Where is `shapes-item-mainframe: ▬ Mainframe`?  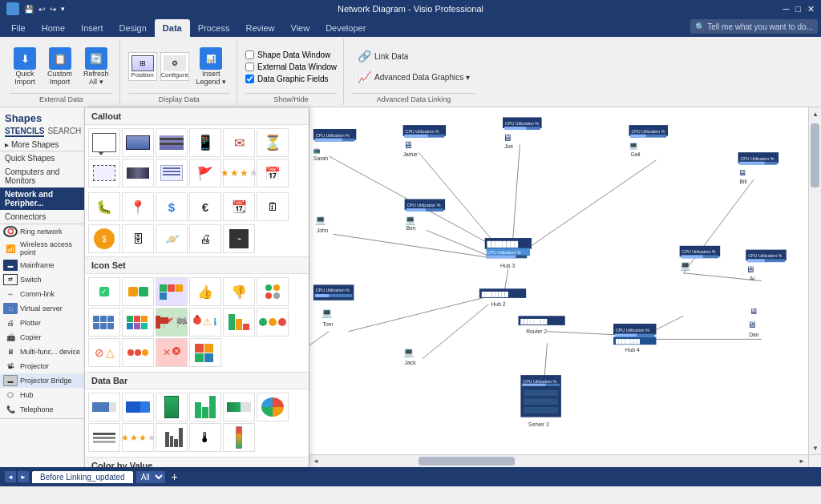
shapes-item-mainframe: ▬ Mainframe is located at coordinates (42, 265).